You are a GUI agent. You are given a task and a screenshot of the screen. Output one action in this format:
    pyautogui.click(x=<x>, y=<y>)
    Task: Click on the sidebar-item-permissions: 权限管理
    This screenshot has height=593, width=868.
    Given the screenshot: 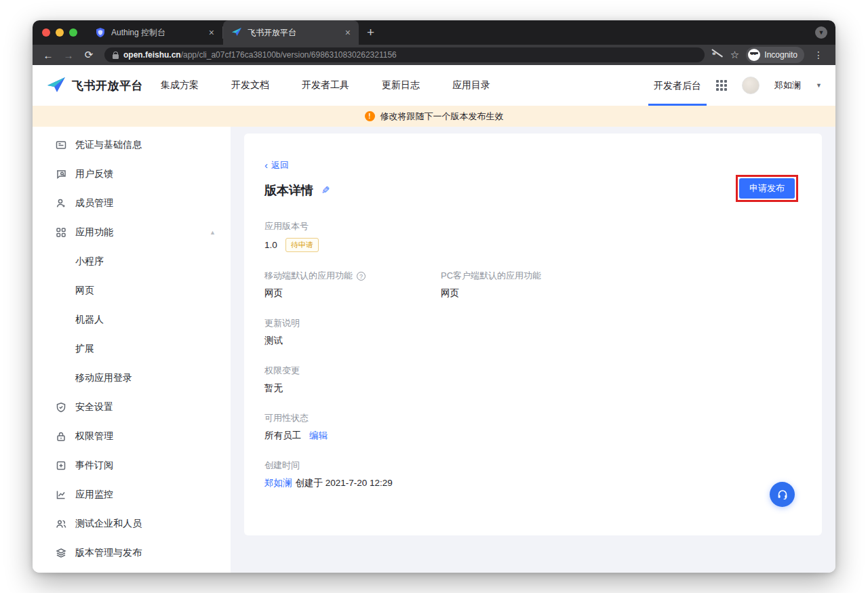 What is the action you would take?
    pyautogui.click(x=132, y=436)
    